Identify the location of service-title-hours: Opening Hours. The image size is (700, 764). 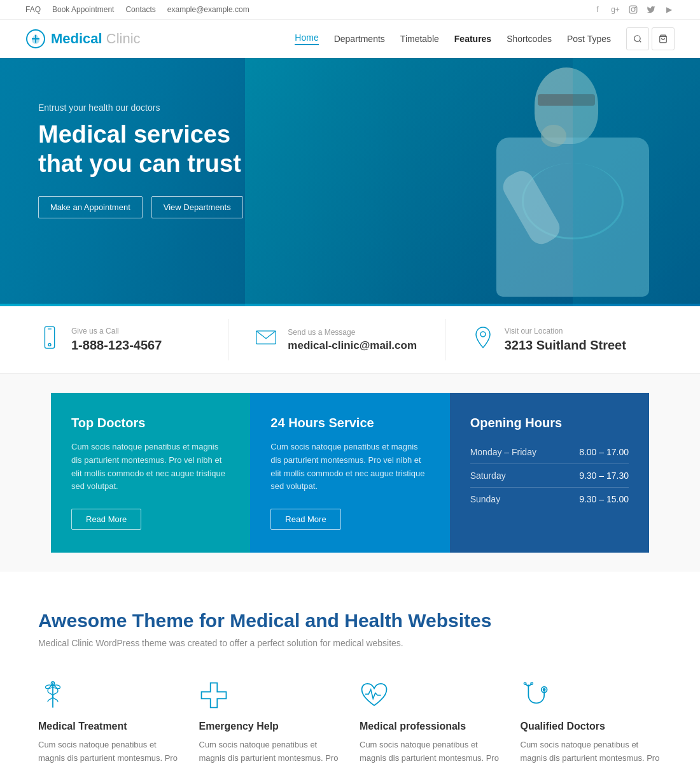
(550, 423).